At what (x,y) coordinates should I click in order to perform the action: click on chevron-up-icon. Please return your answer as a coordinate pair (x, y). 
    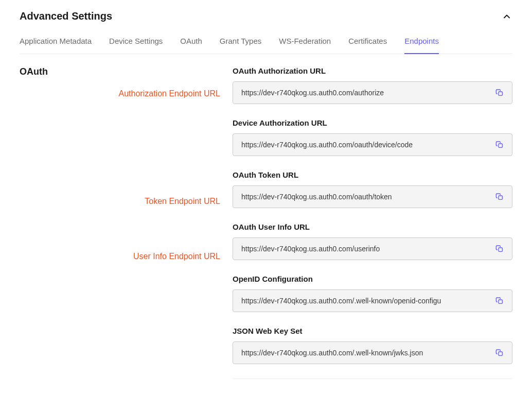
    Looking at the image, I should click on (507, 16).